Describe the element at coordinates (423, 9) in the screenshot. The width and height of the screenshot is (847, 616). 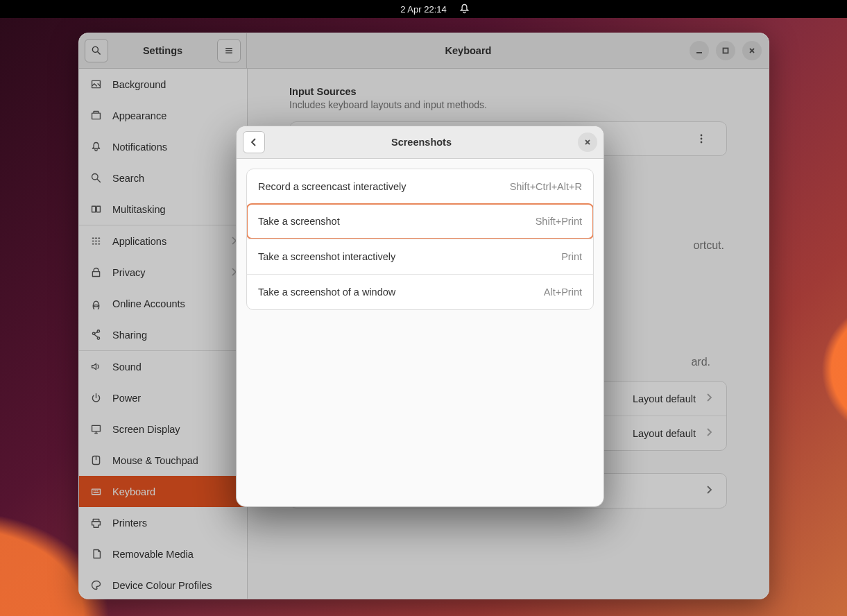
I see `system-top-bar: 2 Apr 22:14` at that location.